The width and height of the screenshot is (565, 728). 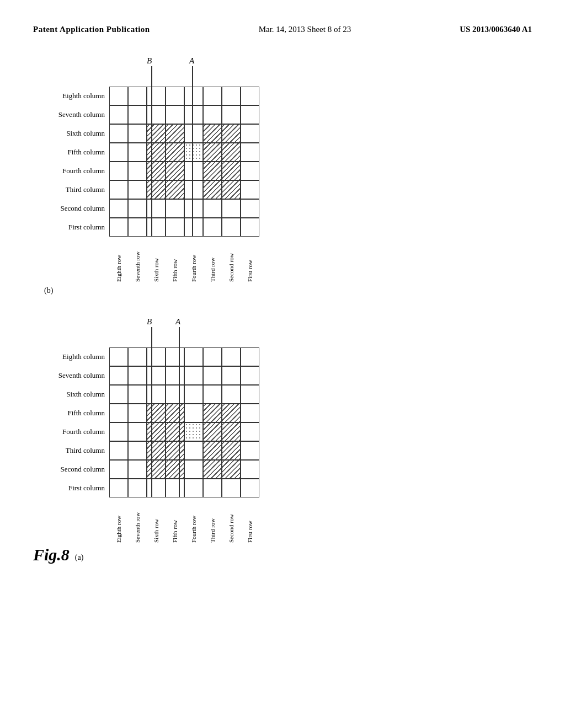 I want to click on cell-a-4-3-hatch, so click(x=175, y=432).